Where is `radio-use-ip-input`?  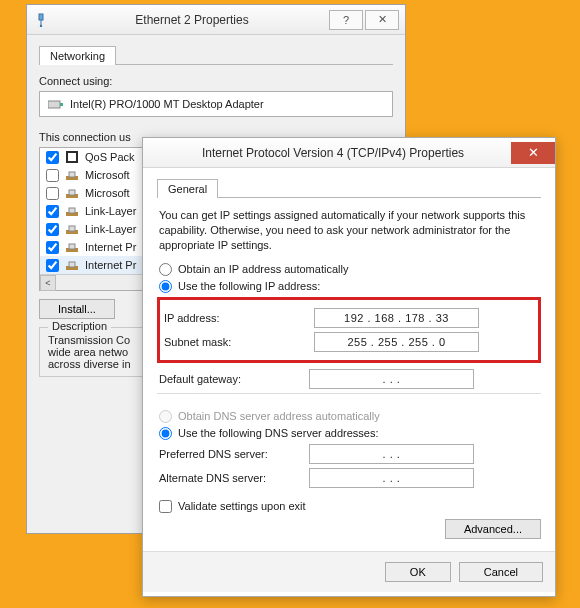 radio-use-ip-input is located at coordinates (166, 286).